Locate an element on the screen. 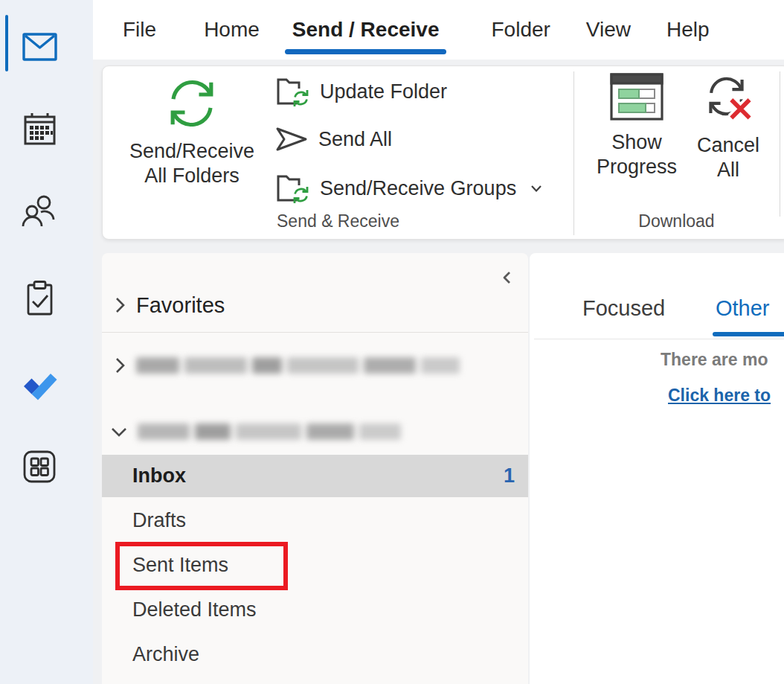  progress-window-icon is located at coordinates (637, 97).